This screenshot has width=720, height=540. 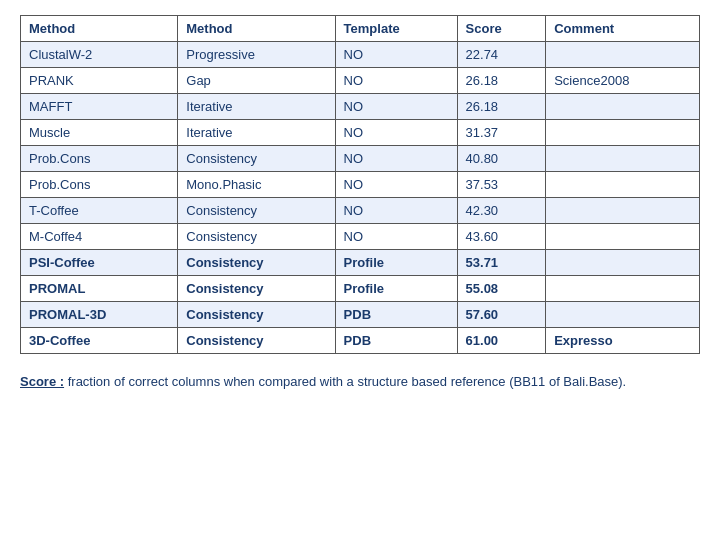 What do you see at coordinates (100, 315) in the screenshot?
I see `table-cell: PROMAL-3D` at bounding box center [100, 315].